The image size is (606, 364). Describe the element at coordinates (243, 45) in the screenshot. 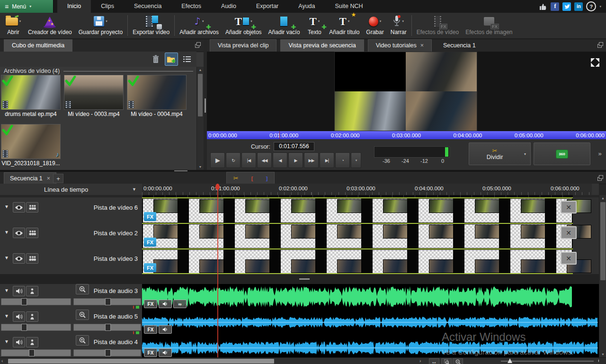

I see `tab-clip-preview: Vista previa del clip` at that location.